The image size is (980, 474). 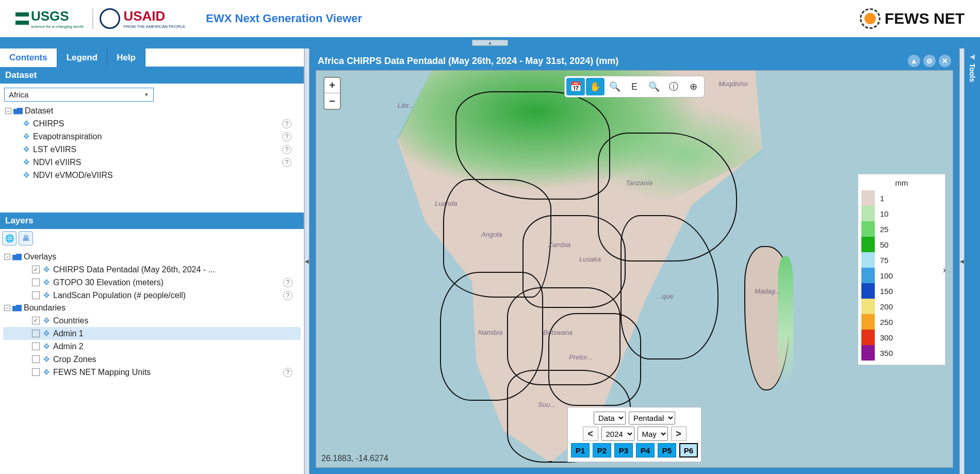 What do you see at coordinates (972, 261) in the screenshot?
I see `tools-sidebar: ◀ Tools` at bounding box center [972, 261].